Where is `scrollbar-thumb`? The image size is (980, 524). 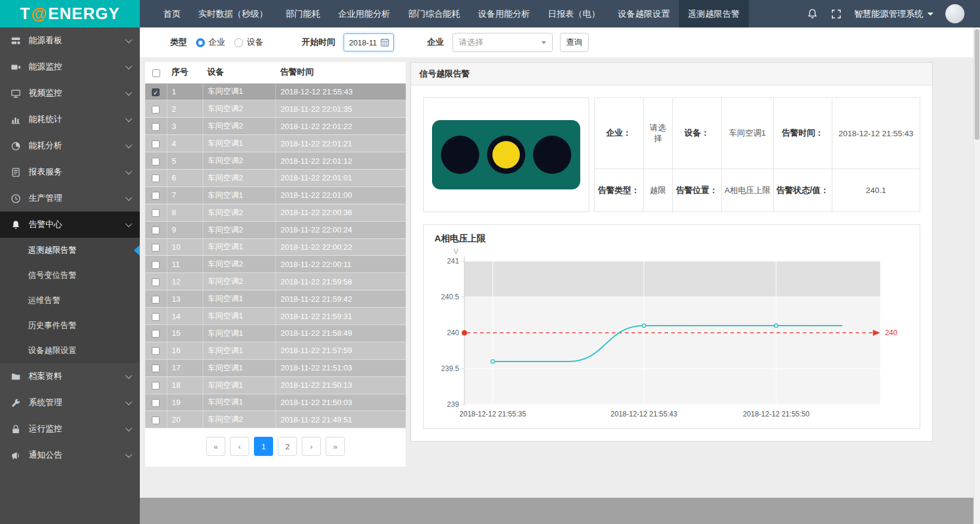
scrollbar-thumb is located at coordinates (977, 85).